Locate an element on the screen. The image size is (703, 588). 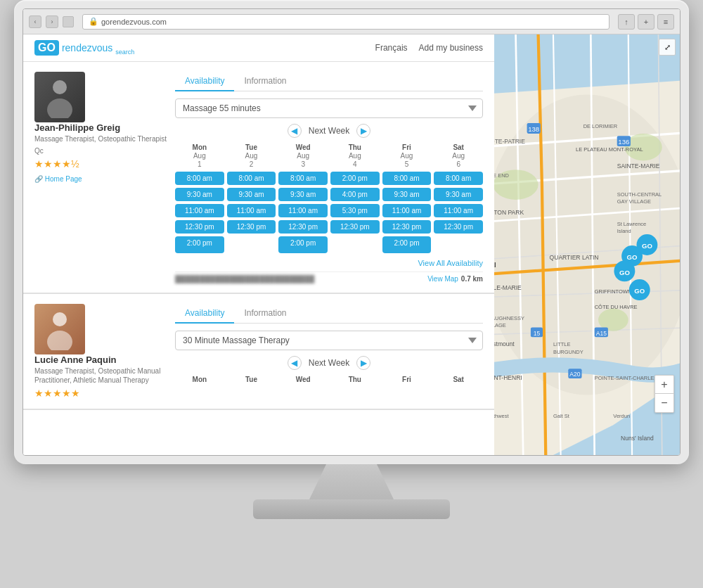
view-all-availability-1: View All Availability is located at coordinates (329, 263).